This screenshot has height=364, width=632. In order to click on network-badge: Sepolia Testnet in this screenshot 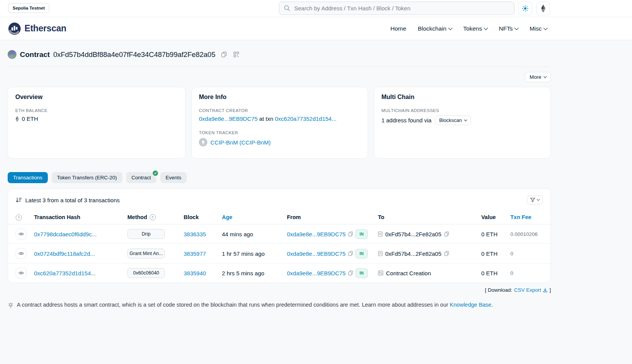, I will do `click(29, 8)`.